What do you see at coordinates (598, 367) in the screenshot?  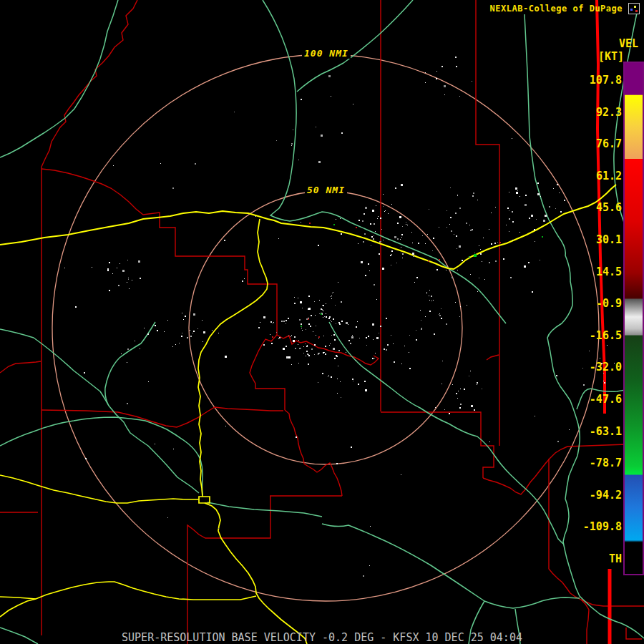 I see `colorbar-tick--32.0: -32.0` at bounding box center [598, 367].